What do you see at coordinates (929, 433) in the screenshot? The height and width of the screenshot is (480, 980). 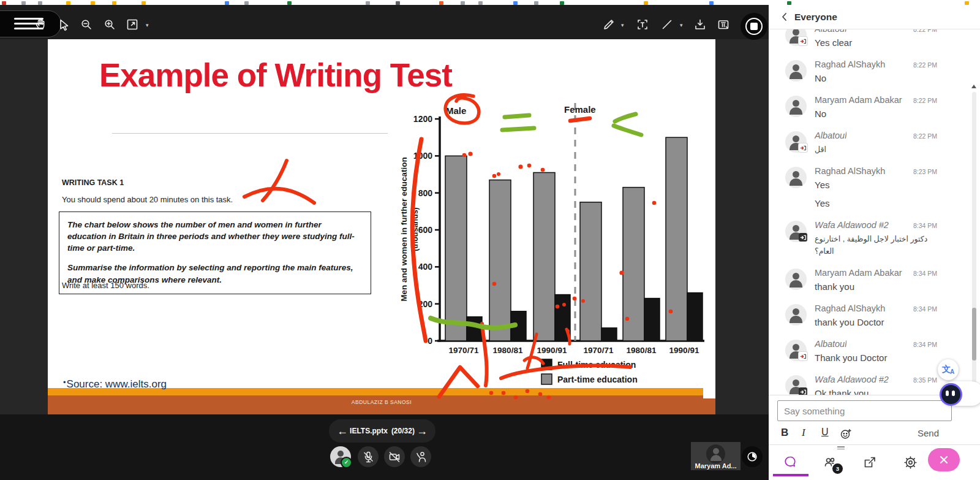 I see `send-button: Send` at bounding box center [929, 433].